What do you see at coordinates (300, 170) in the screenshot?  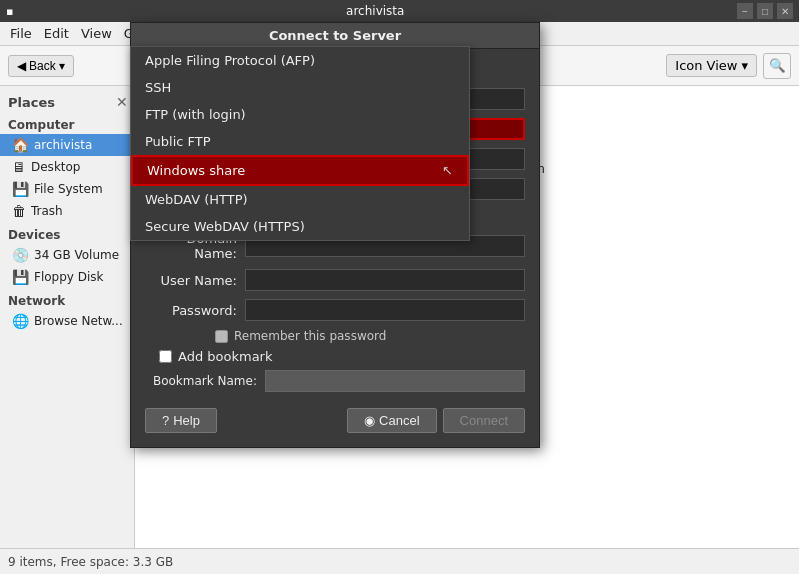 I see `dropdown-item-windows-share: Windows share ↖` at bounding box center [300, 170].